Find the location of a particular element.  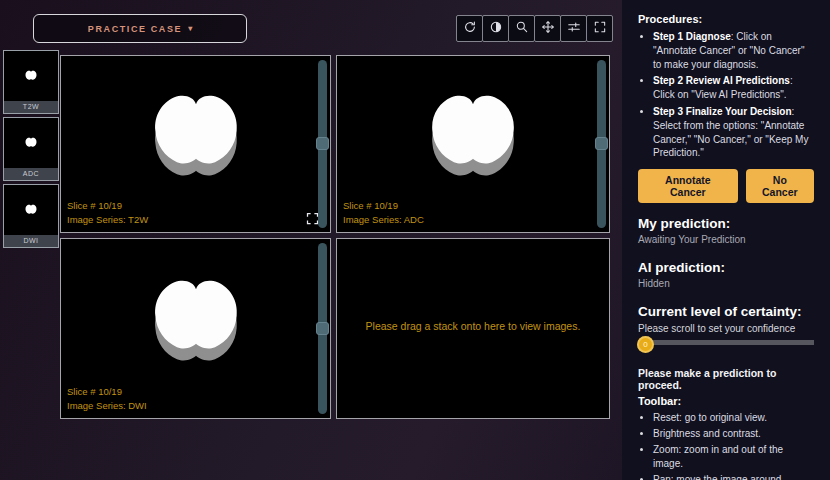

thumbnail-label: T2W is located at coordinates (31, 107).